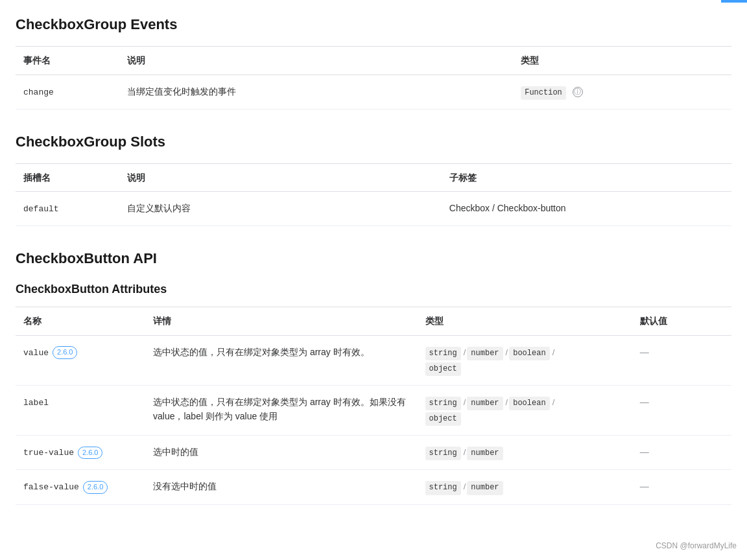  I want to click on table-row: value2.6.0选中状态的值，只有在绑定对象类型为 array 时有效。st…, so click(374, 360).